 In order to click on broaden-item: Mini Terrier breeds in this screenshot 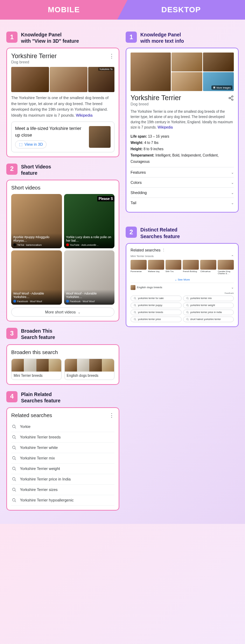, I will do `click(36, 369)`.